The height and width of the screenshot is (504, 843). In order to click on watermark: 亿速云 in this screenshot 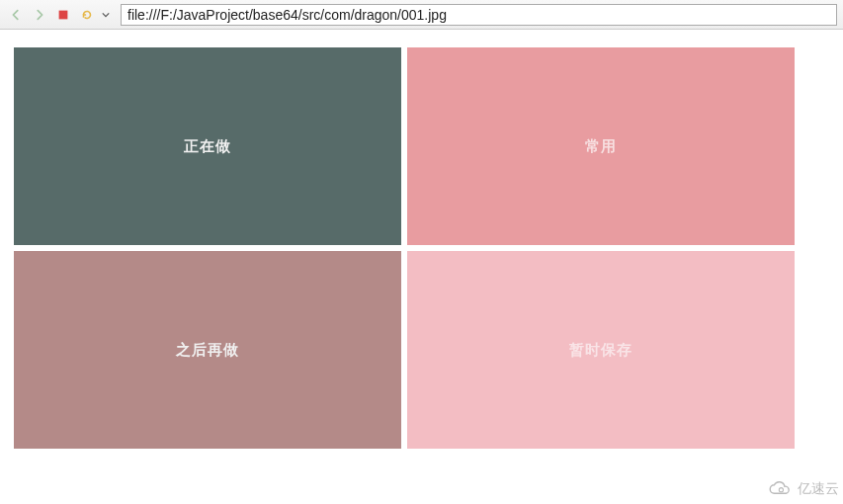, I will do `click(802, 489)`.